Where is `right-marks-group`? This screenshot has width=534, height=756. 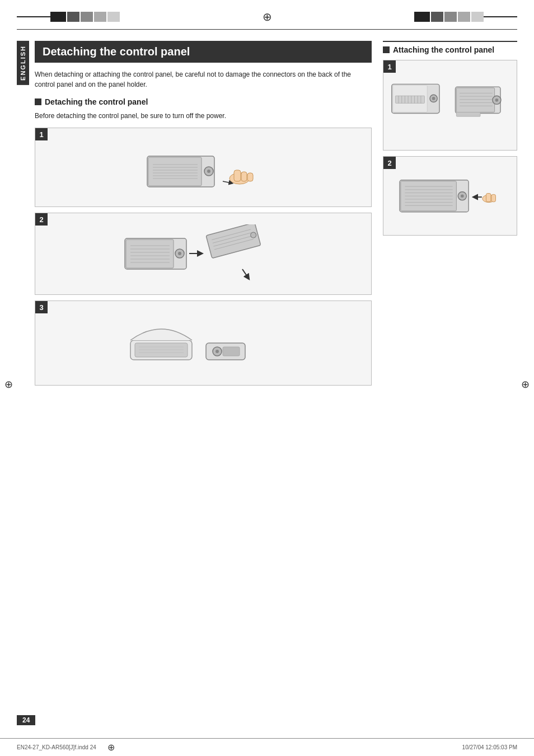 right-marks-group is located at coordinates (466, 17).